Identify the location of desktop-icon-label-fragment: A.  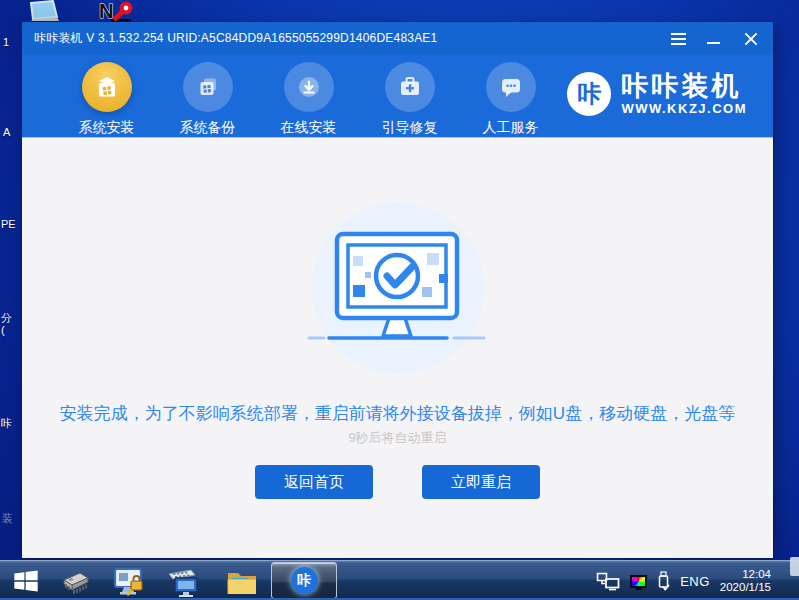
(10, 132).